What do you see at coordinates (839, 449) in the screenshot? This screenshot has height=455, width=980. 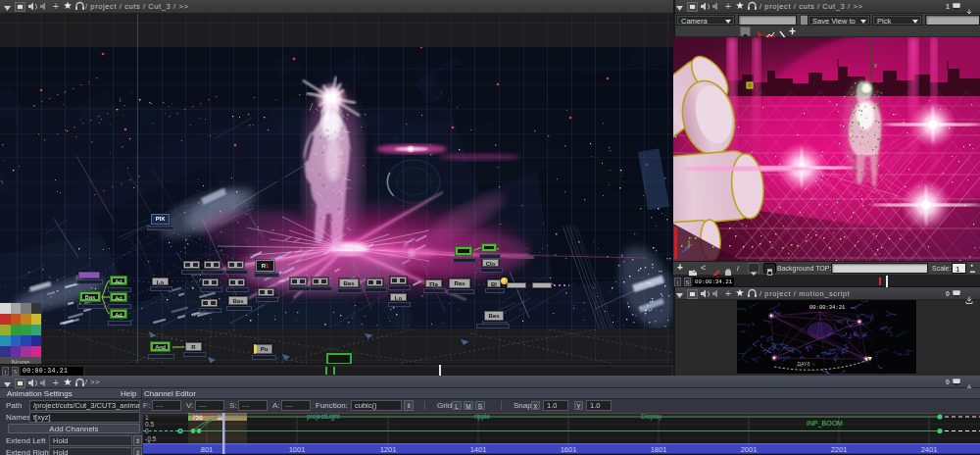 I see `svg-text: 2201` at bounding box center [839, 449].